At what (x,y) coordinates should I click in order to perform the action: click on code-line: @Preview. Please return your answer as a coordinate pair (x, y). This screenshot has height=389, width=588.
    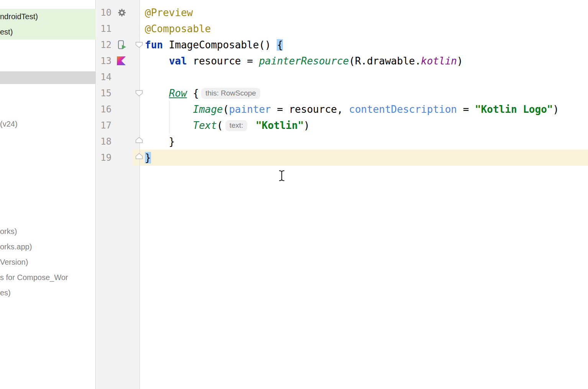
    Looking at the image, I should click on (364, 13).